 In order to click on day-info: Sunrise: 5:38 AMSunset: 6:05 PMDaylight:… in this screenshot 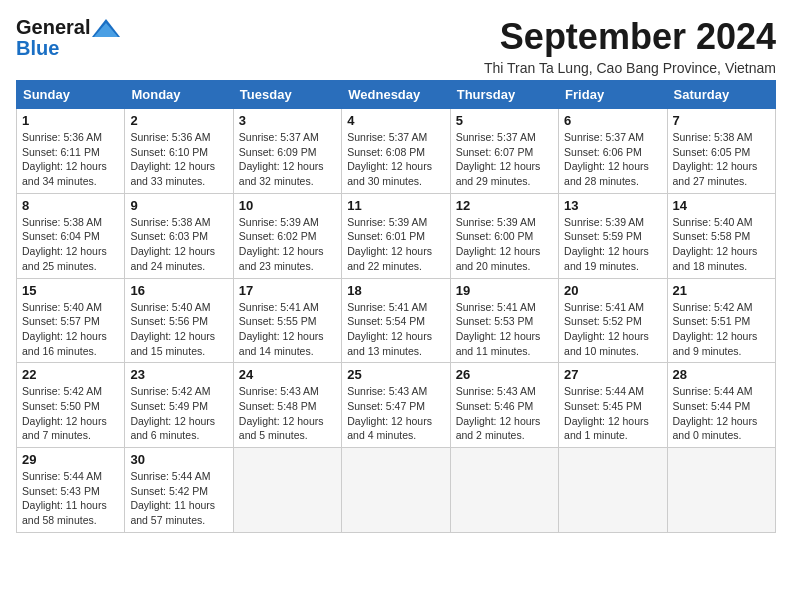, I will do `click(722, 160)`.